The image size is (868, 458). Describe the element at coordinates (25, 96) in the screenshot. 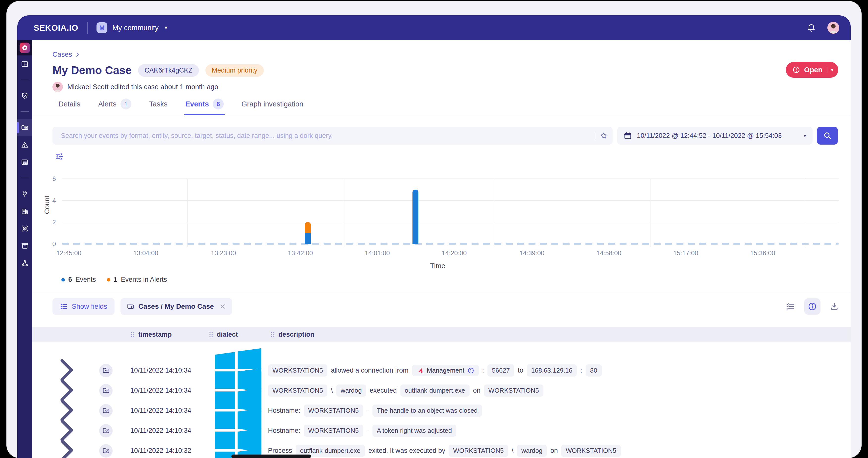

I see `shield-check-icon` at that location.